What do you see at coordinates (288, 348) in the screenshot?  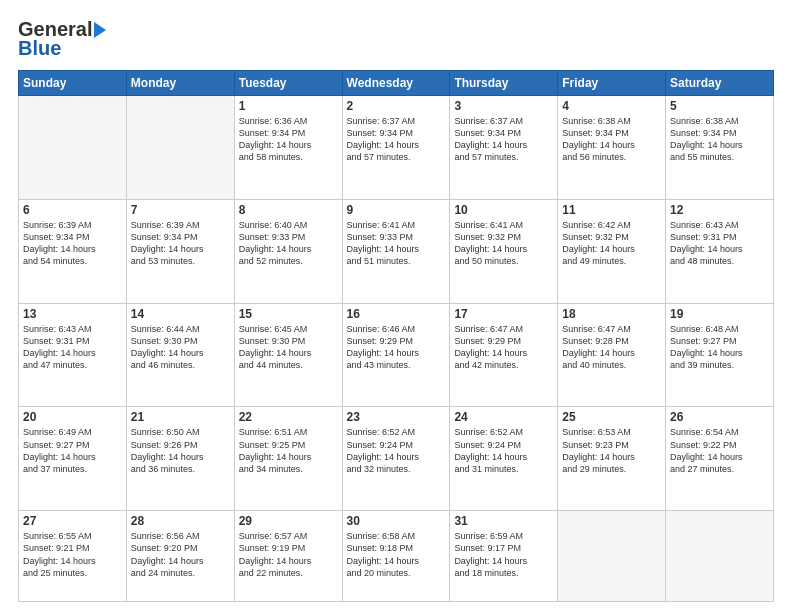 I see `cell-info: Sunrise: 6:45 AM Sunset: 9:30 PM Dayligh…` at bounding box center [288, 348].